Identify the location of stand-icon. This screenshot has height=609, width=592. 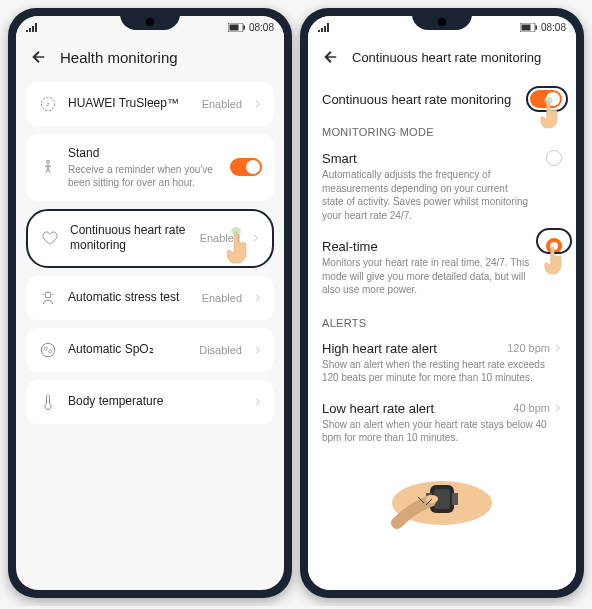
(48, 167).